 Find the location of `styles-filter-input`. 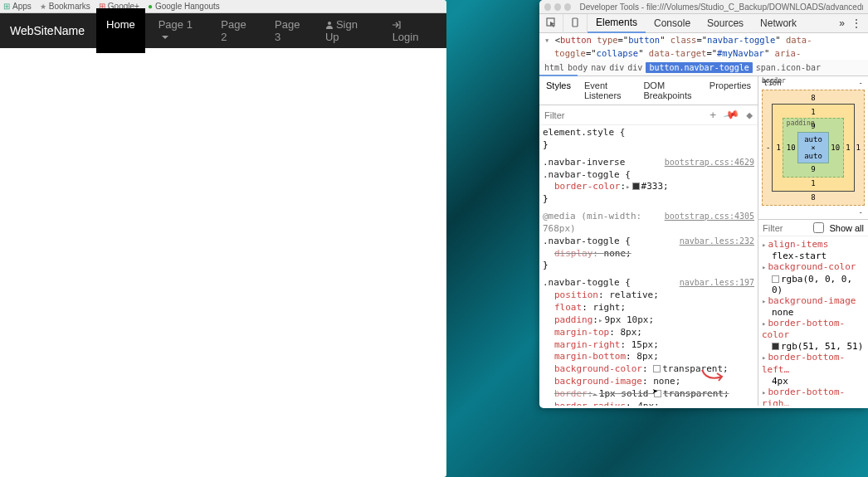

styles-filter-input is located at coordinates (627, 115).